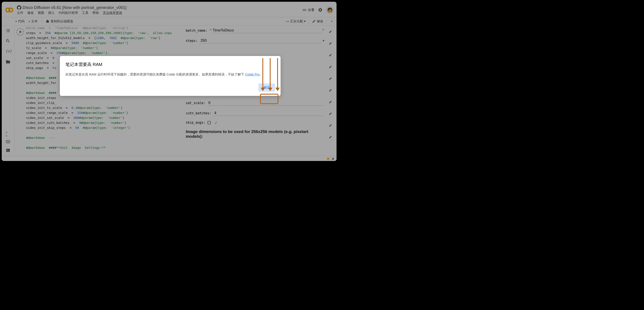  What do you see at coordinates (10, 10) in the screenshot?
I see `colab-logo-icon` at bounding box center [10, 10].